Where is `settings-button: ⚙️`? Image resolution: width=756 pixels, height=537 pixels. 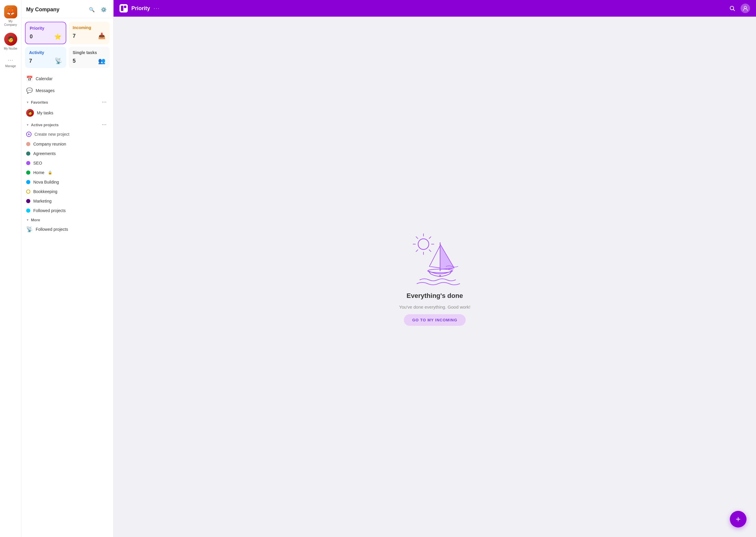 settings-button: ⚙️ is located at coordinates (104, 9).